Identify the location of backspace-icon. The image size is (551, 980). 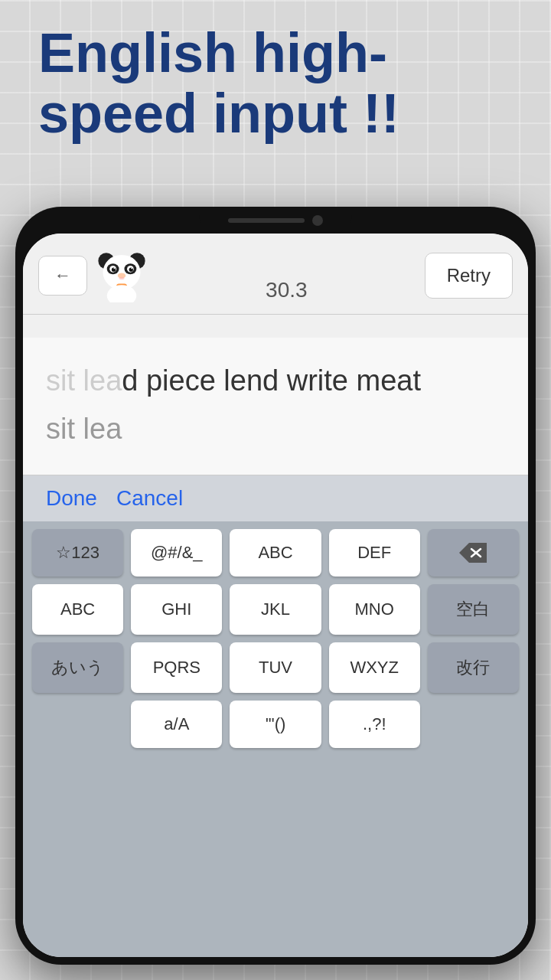
(473, 553).